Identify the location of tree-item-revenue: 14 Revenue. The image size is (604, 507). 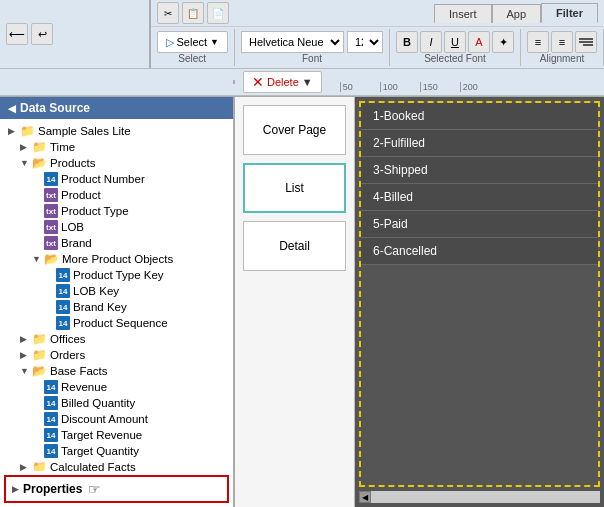
(116, 387).